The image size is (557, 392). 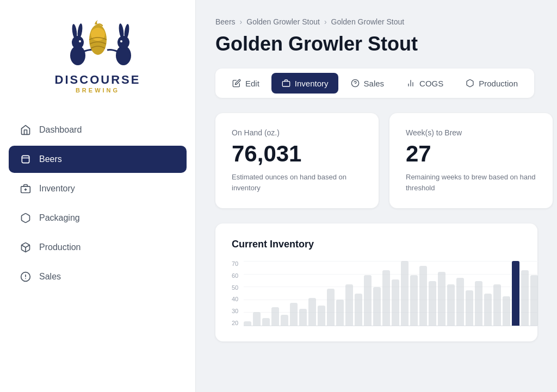 What do you see at coordinates (26, 277) in the screenshot?
I see `sales-icon` at bounding box center [26, 277].